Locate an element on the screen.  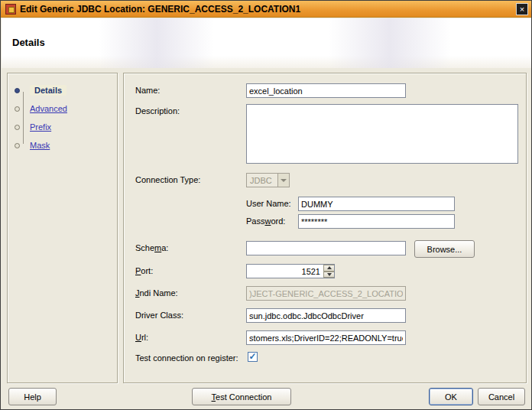
connection-type-value: JDBC is located at coordinates (262, 181).